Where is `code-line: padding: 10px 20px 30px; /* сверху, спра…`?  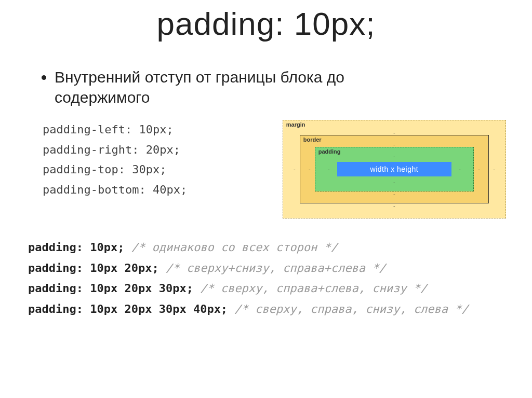 code-line: padding: 10px 20px 30px; /* сверху, спра… is located at coordinates (267, 289).